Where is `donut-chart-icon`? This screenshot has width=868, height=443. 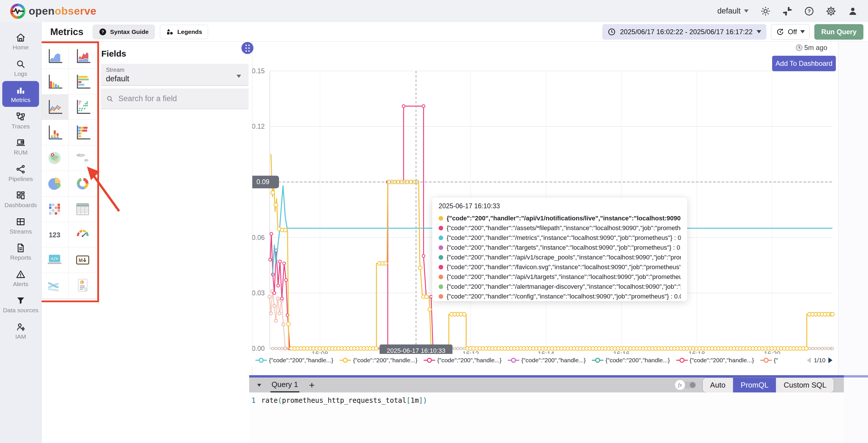 donut-chart-icon is located at coordinates (83, 183).